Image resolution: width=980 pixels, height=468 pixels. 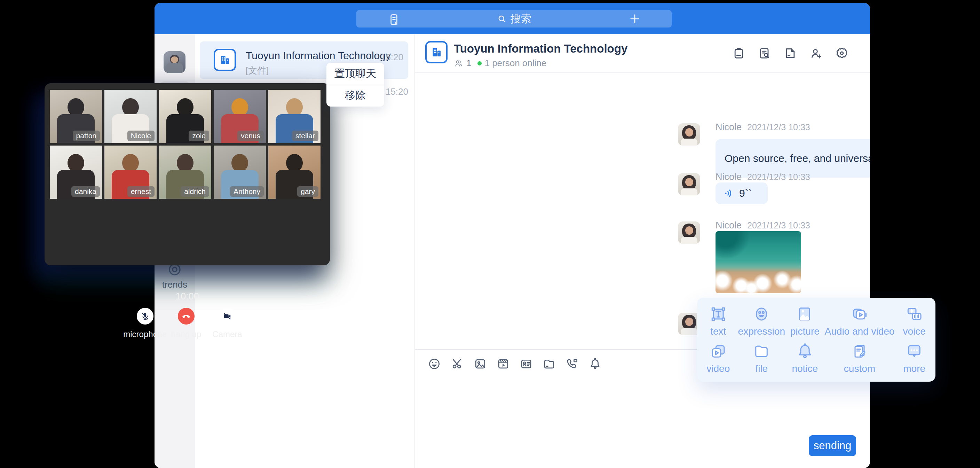 I want to click on expression-item: expression, so click(x=762, y=321).